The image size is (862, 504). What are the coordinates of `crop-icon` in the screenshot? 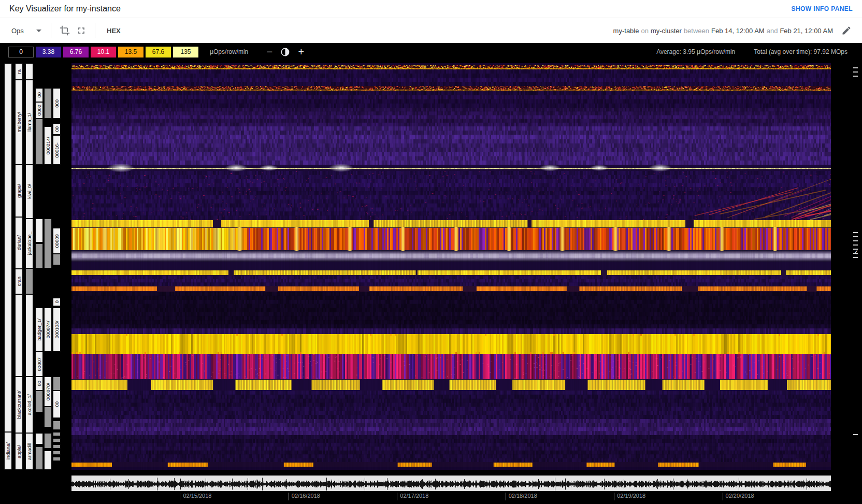 It's located at (65, 31).